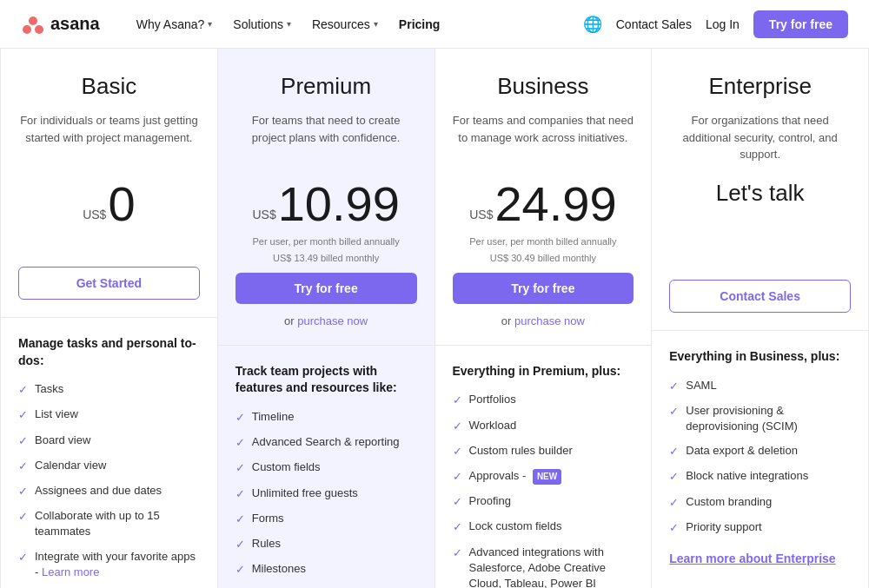 This screenshot has height=588, width=869. What do you see at coordinates (327, 87) in the screenshot?
I see `premium-plan-name: Premium` at bounding box center [327, 87].